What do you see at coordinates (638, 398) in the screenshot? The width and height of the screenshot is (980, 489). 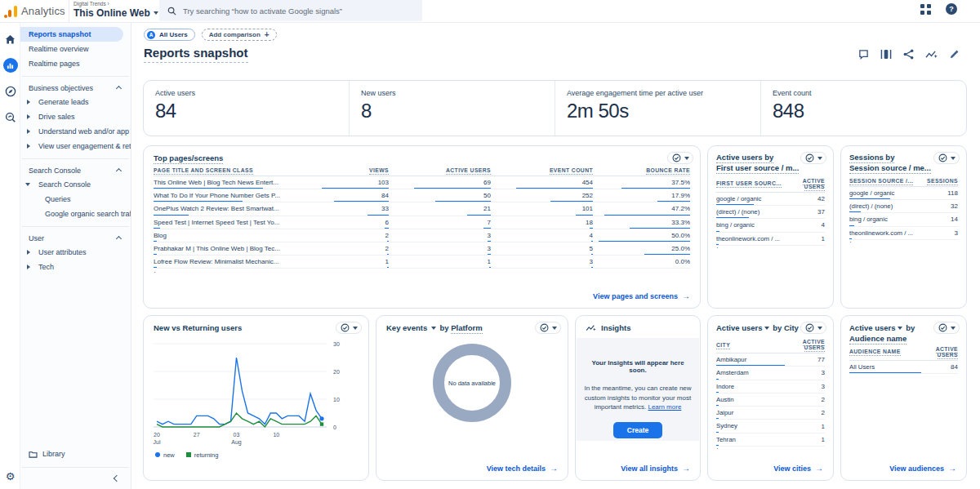 I see `insights-card: Insights Your Insights will appear here …` at bounding box center [638, 398].